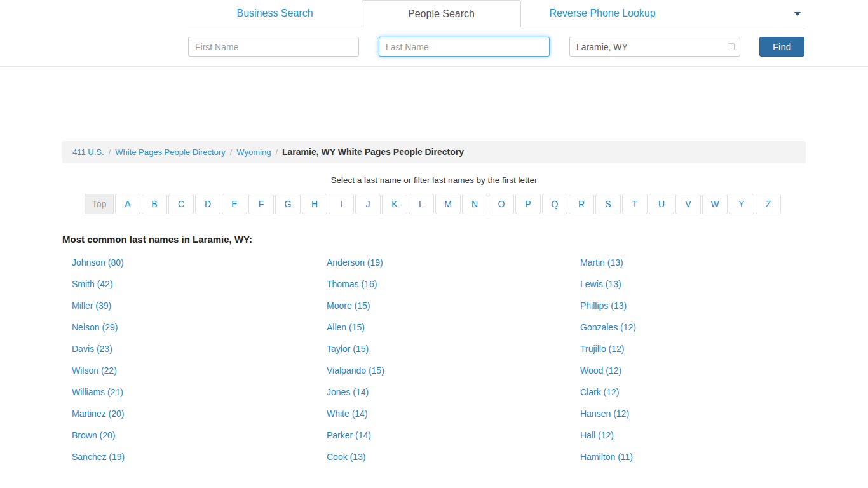  Describe the element at coordinates (356, 370) in the screenshot. I see `lastname-link-vialpando: Vialpando (15)` at that location.